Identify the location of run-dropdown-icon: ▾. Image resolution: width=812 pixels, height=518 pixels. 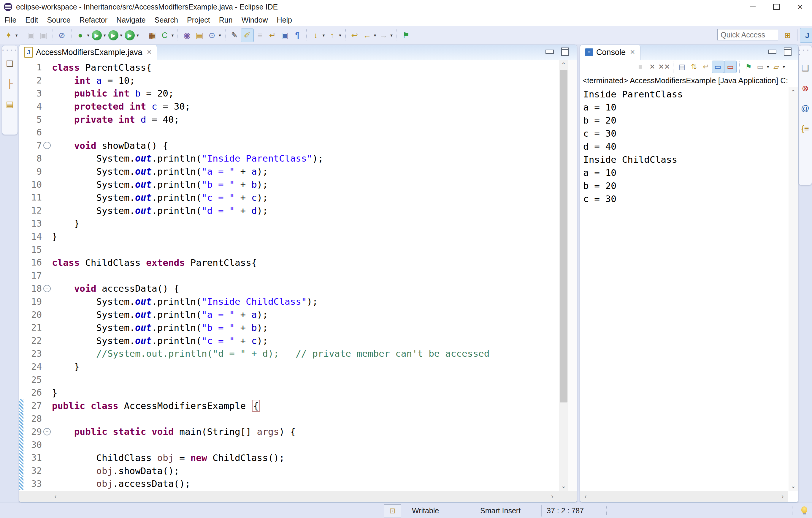
(105, 35).